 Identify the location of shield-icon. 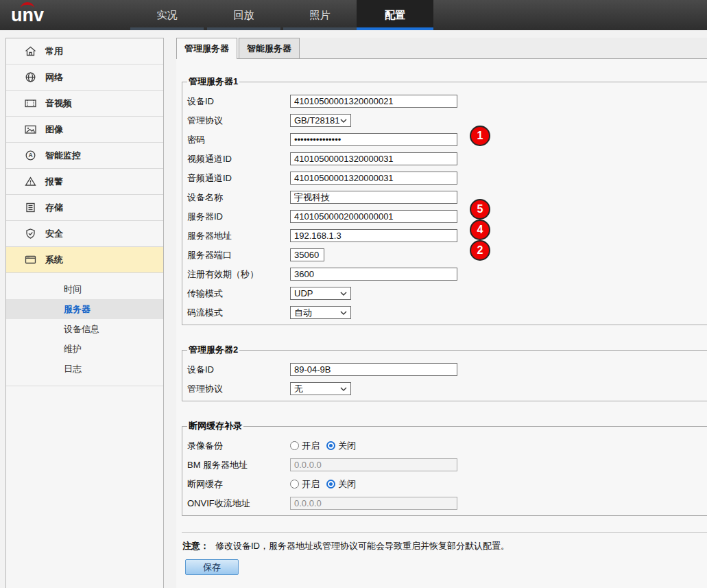
(30, 233).